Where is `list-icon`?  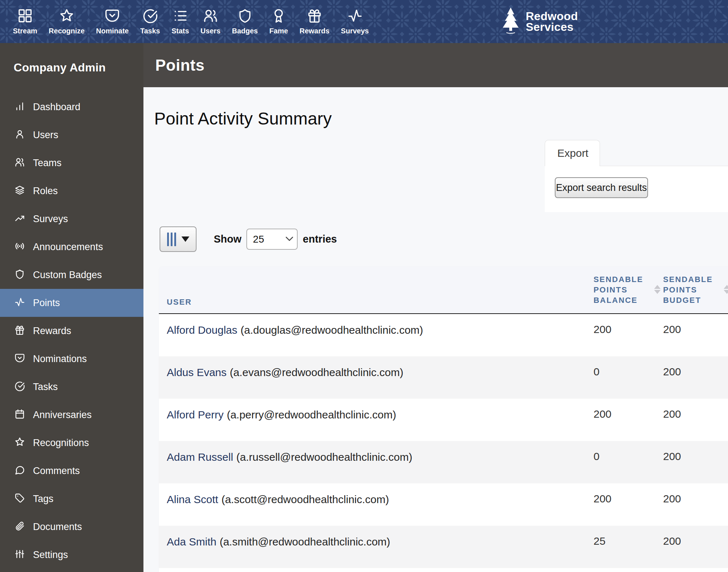 list-icon is located at coordinates (180, 17).